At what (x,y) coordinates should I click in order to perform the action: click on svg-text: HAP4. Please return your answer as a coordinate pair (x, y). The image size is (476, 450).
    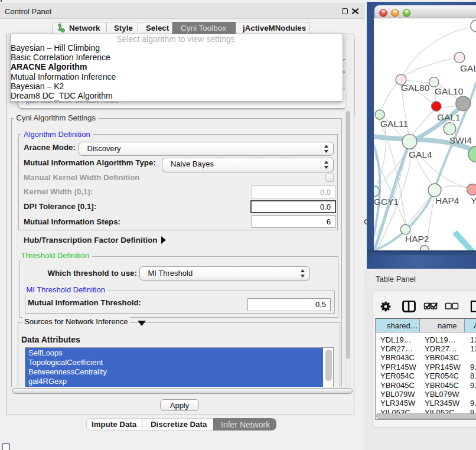
    Looking at the image, I should click on (448, 201).